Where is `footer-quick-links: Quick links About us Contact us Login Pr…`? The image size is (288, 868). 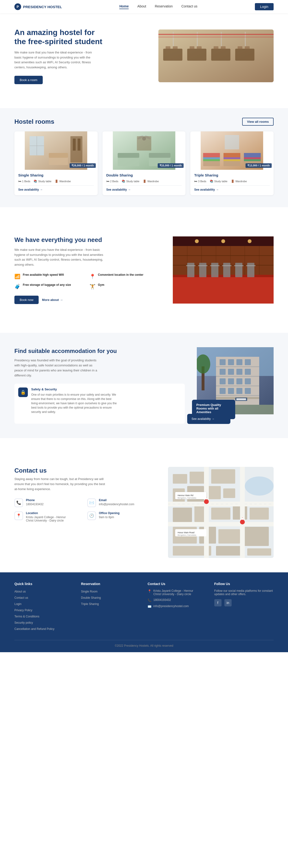 footer-quick-links: Quick links About us Contact us Login Pr… is located at coordinates (44, 607).